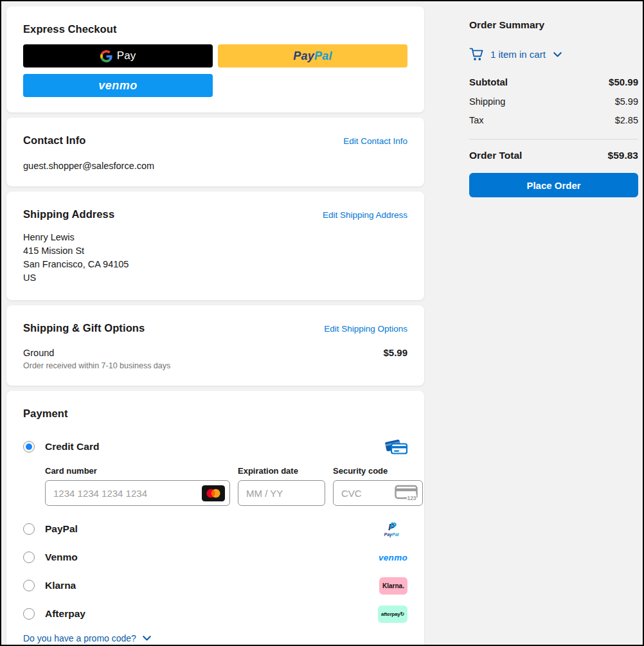 The width and height of the screenshot is (644, 646). I want to click on payment-option-klarna: Klarna Klarna., so click(215, 586).